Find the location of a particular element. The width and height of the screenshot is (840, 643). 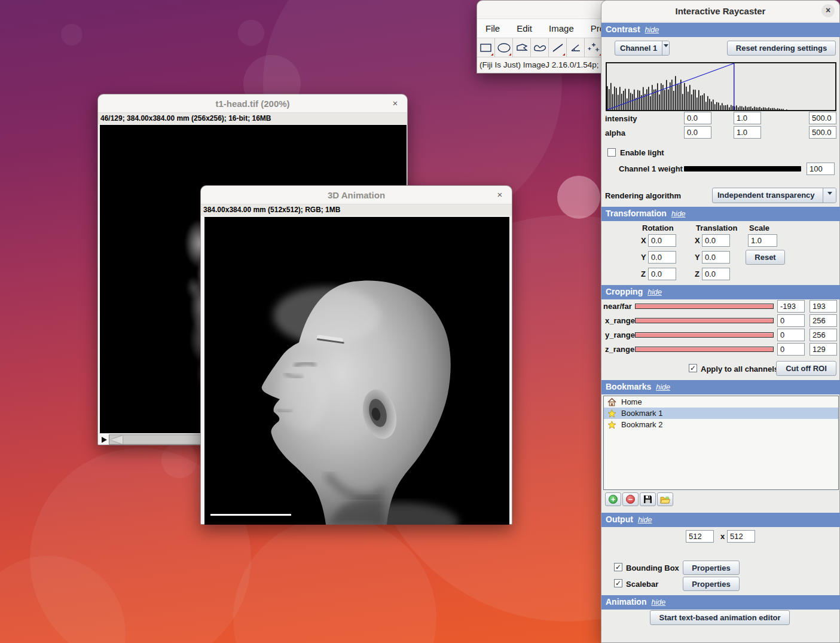

angle-tool-icon is located at coordinates (576, 48).